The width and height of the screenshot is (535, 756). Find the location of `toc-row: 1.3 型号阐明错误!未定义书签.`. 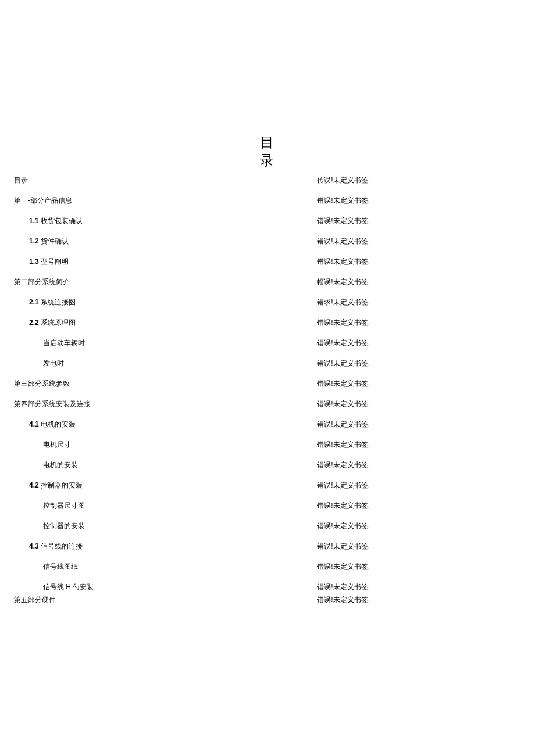

toc-row: 1.3 型号阐明错误!未定义书签. is located at coordinates (192, 261).